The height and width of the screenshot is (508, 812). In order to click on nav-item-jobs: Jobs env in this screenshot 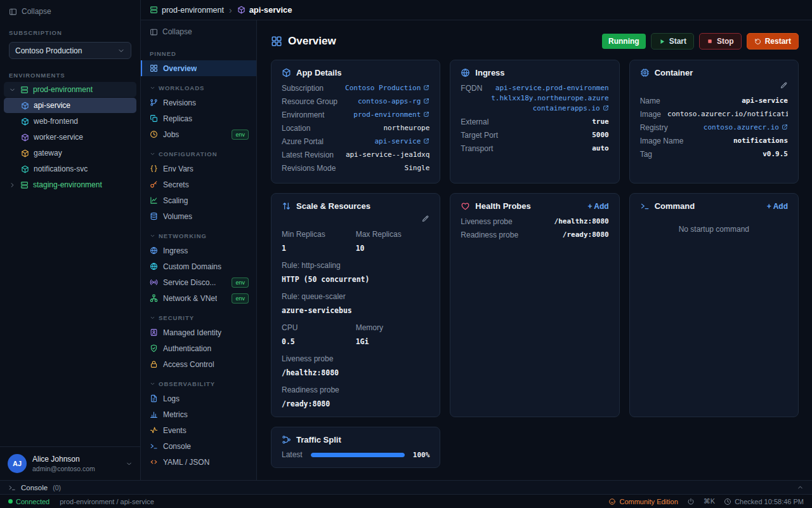, I will do `click(199, 135)`.